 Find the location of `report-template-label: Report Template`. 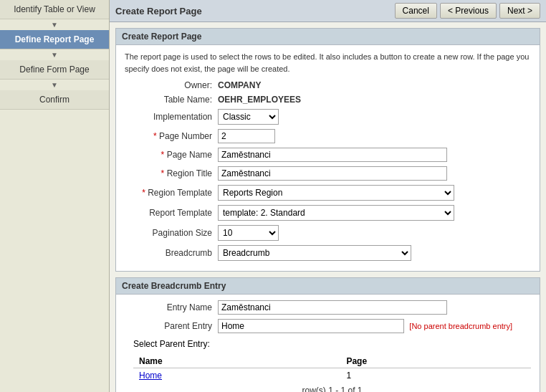

report-template-label: Report Template is located at coordinates (171, 213).